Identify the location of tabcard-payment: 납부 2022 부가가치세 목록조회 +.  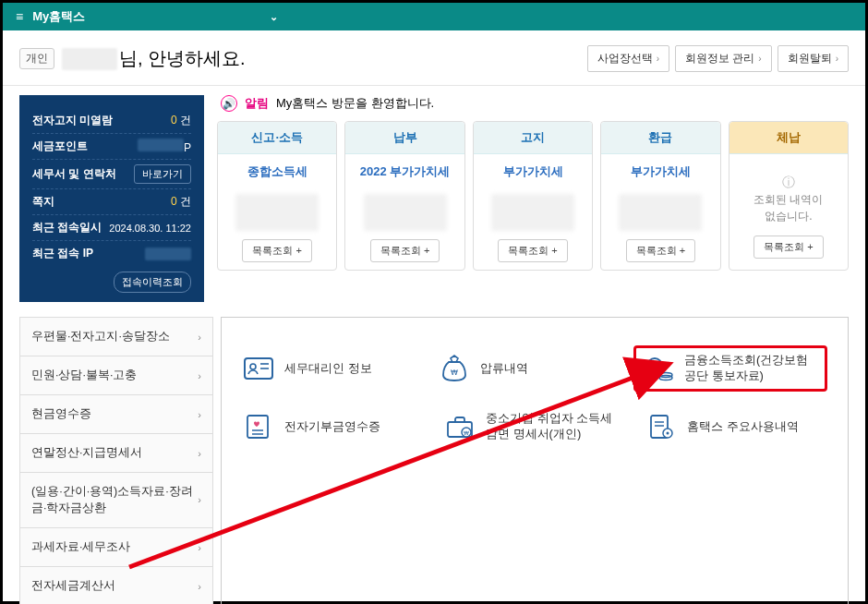
(404, 196).